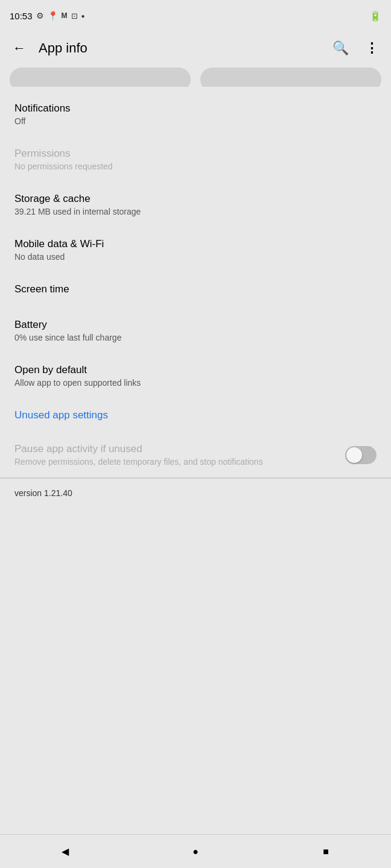 This screenshot has width=391, height=868. Describe the element at coordinates (375, 16) in the screenshot. I see `status-bar-right: 🔋` at that location.